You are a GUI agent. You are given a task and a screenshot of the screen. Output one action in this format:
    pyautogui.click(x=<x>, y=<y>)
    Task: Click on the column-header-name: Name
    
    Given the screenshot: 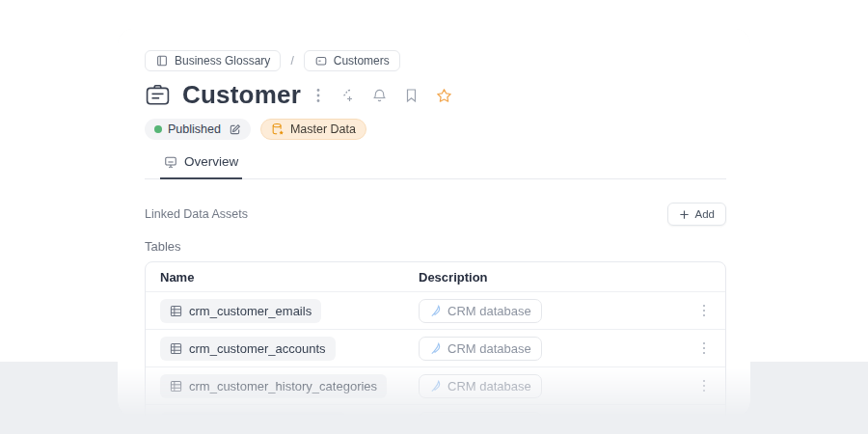 What is the action you would take?
    pyautogui.click(x=177, y=278)
    